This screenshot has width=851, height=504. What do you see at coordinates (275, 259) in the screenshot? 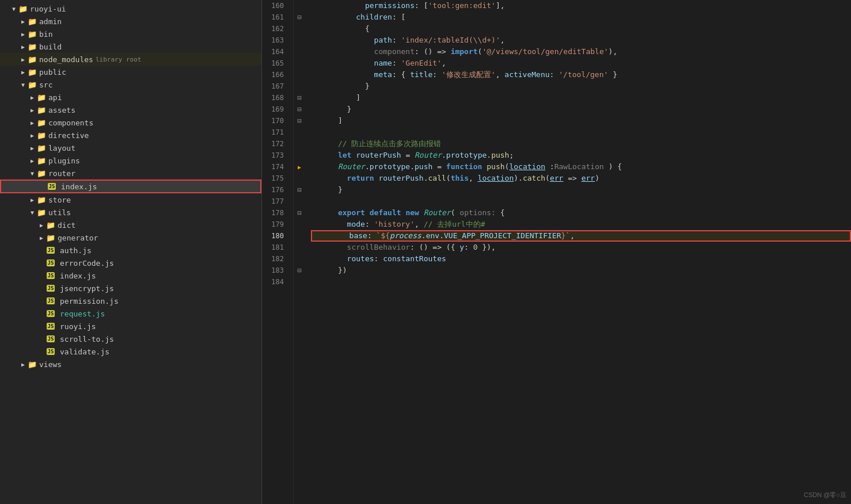
I see `ln-182: 182` at bounding box center [275, 259].